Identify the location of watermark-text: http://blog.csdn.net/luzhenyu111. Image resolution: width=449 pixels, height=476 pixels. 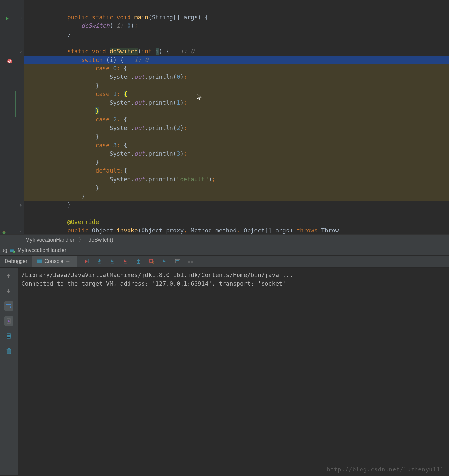
(385, 469).